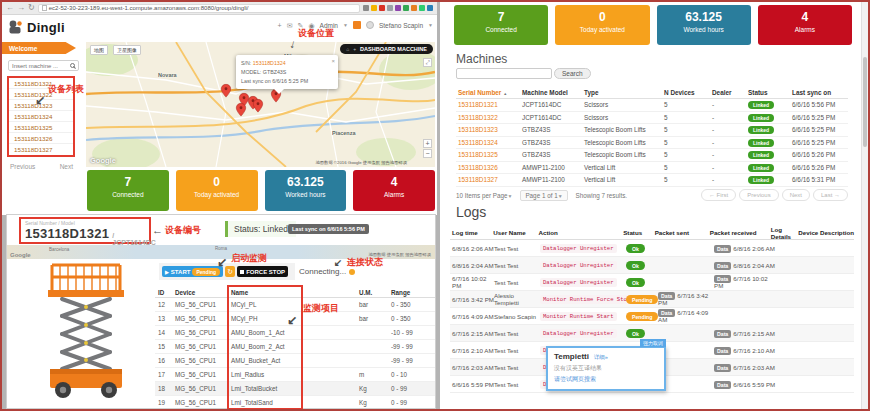 The width and height of the screenshot is (870, 411). Describe the element at coordinates (192, 272) in the screenshot. I see `start-button: ▶ START Pending` at that location.